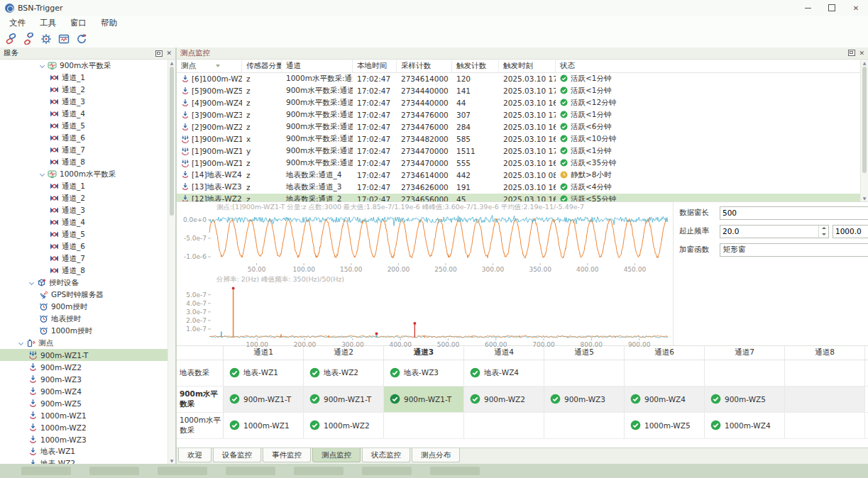 This screenshot has width=868, height=478. What do you see at coordinates (88, 416) in the screenshot?
I see `tree-item-29: 1000m-WZ1` at bounding box center [88, 416].